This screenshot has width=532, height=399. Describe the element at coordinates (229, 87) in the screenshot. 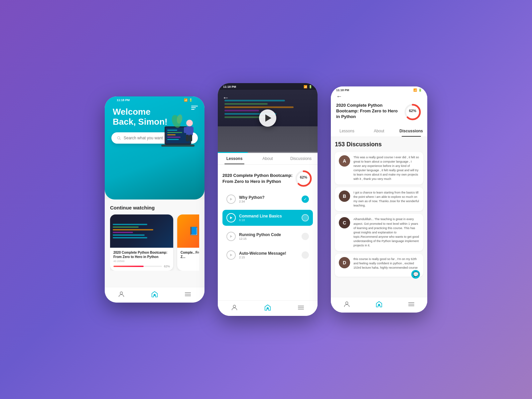

I see `status-time-p2: 11:18 PM` at that location.